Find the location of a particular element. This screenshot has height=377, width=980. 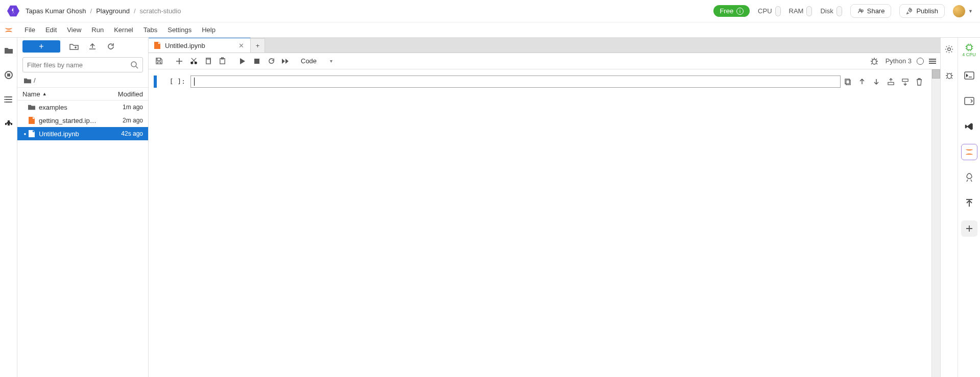

breadcrumb-folder: Playground is located at coordinates (113, 11).